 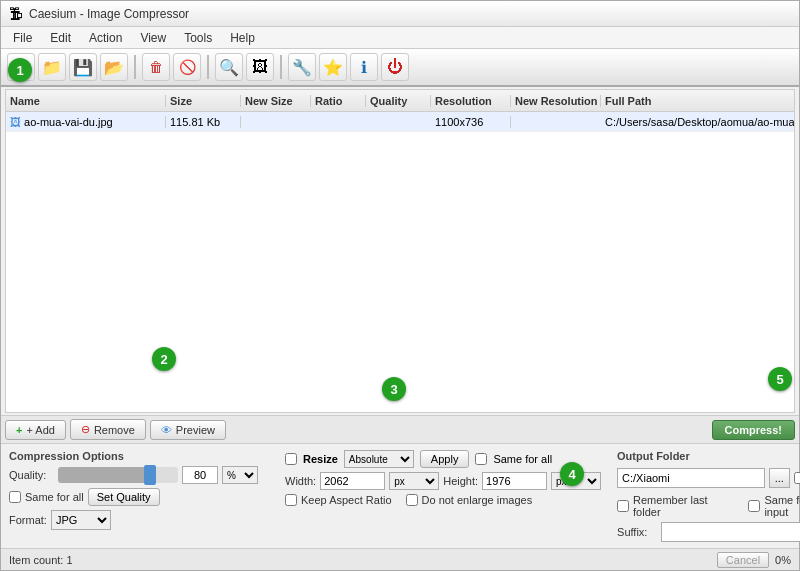 I want to click on open-folder-btn: 📂, so click(x=21, y=67).